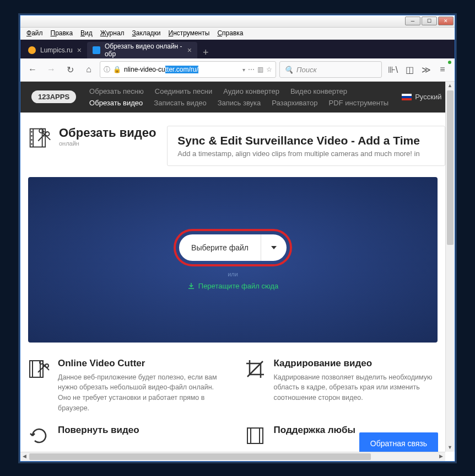  Describe the element at coordinates (180, 103) in the screenshot. I see `nav-record-video: Записать видео` at that location.